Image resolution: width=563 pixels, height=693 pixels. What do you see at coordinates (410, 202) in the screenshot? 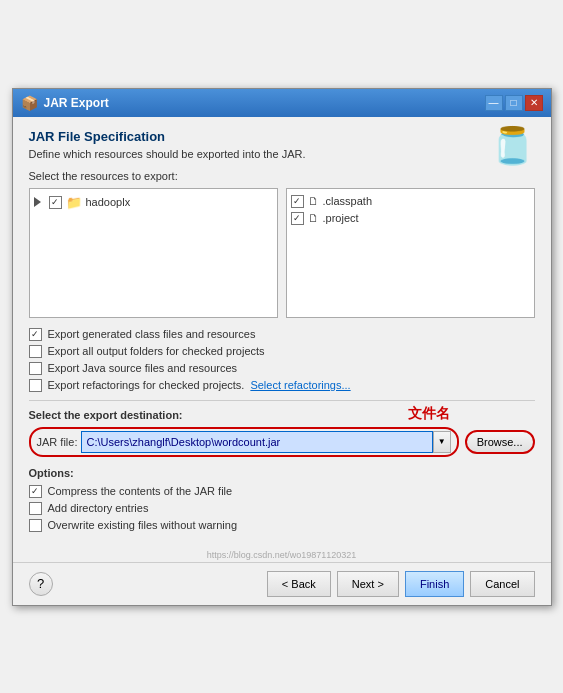
I see `file-item-classpath: 🗋 .classpath` at bounding box center [410, 202].